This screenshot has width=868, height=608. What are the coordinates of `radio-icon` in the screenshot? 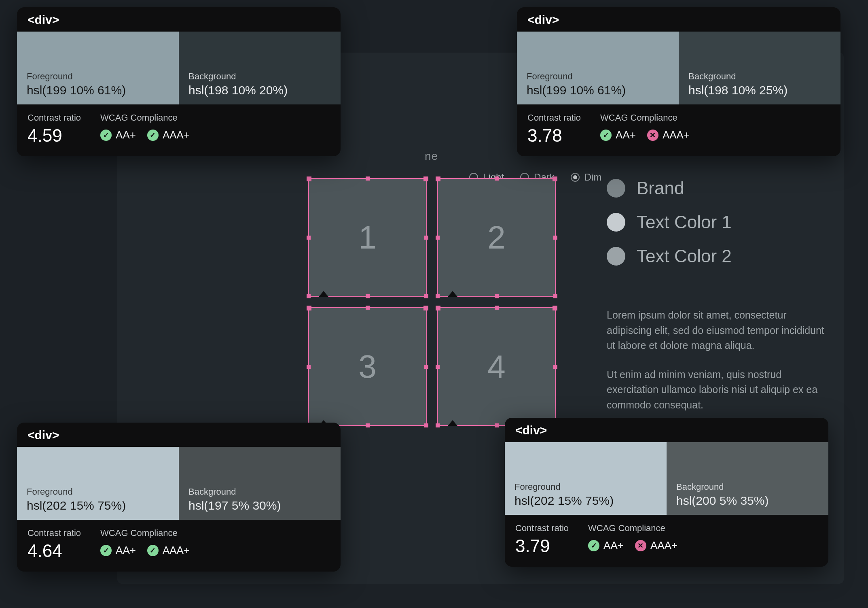 It's located at (575, 177).